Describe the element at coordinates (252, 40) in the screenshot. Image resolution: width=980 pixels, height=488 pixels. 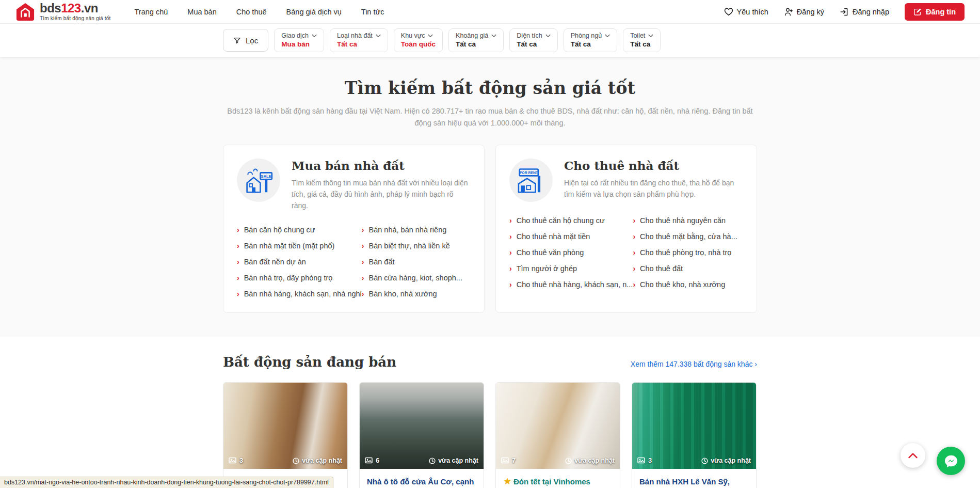
I see `filter-button-label: Lọc` at that location.